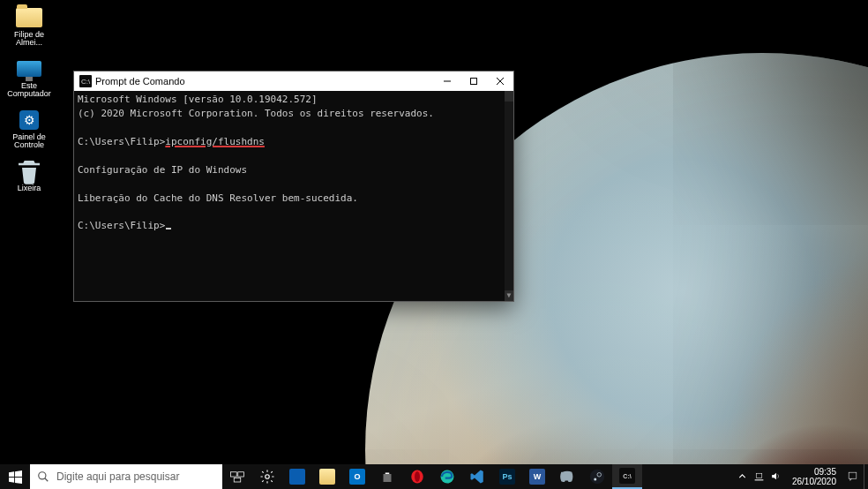 The image size is (868, 489). What do you see at coordinates (387, 477) in the screenshot?
I see `taskbar-ms-store` at bounding box center [387, 477].